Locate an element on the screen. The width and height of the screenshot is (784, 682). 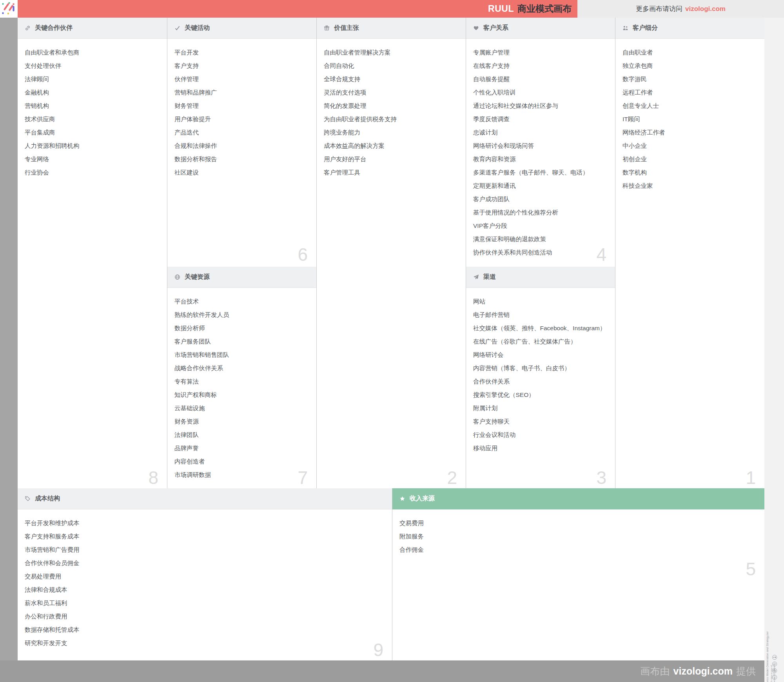
list-item: 自由职业者和承包商 is located at coordinates (93, 53).